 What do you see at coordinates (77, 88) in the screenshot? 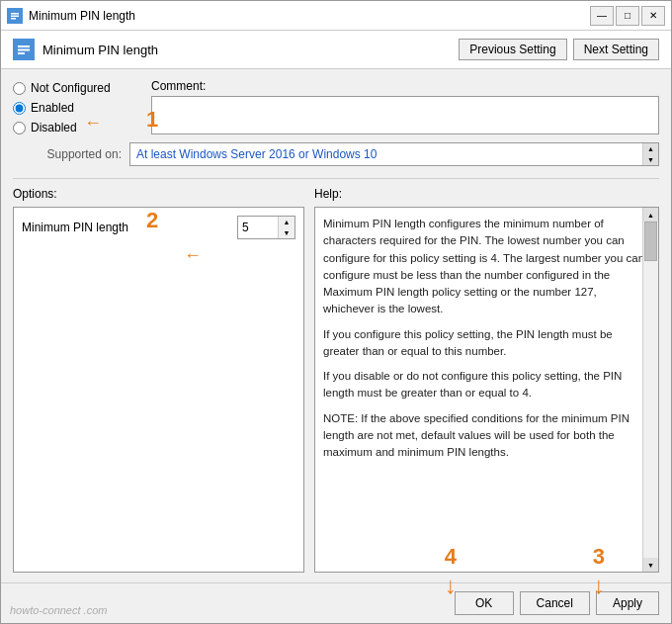
I see `not-configured-option: Not Configured` at bounding box center [77, 88].